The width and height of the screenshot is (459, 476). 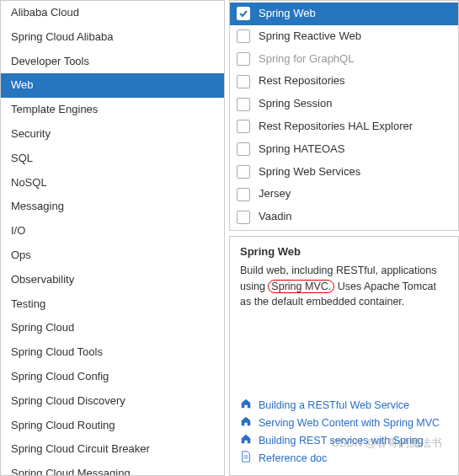 What do you see at coordinates (341, 441) in the screenshot?
I see `link-label: Building REST services with Spring` at bounding box center [341, 441].